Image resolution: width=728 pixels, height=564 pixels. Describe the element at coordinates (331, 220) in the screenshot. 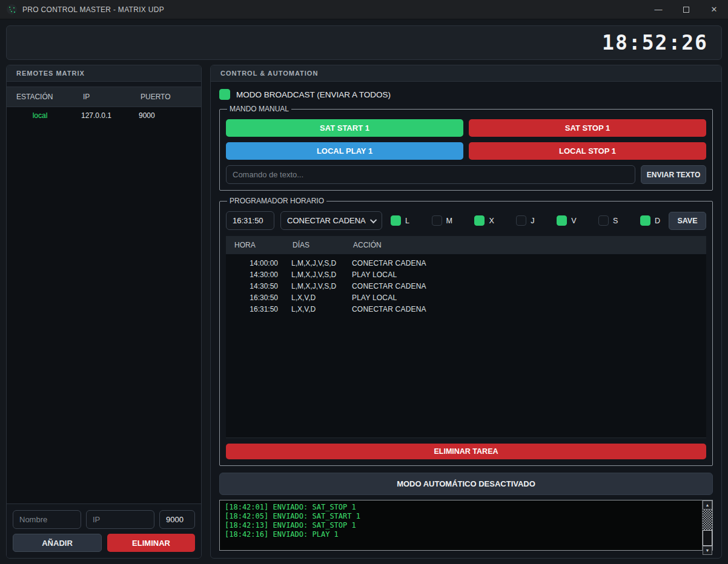

I see `action-select-value` at that location.